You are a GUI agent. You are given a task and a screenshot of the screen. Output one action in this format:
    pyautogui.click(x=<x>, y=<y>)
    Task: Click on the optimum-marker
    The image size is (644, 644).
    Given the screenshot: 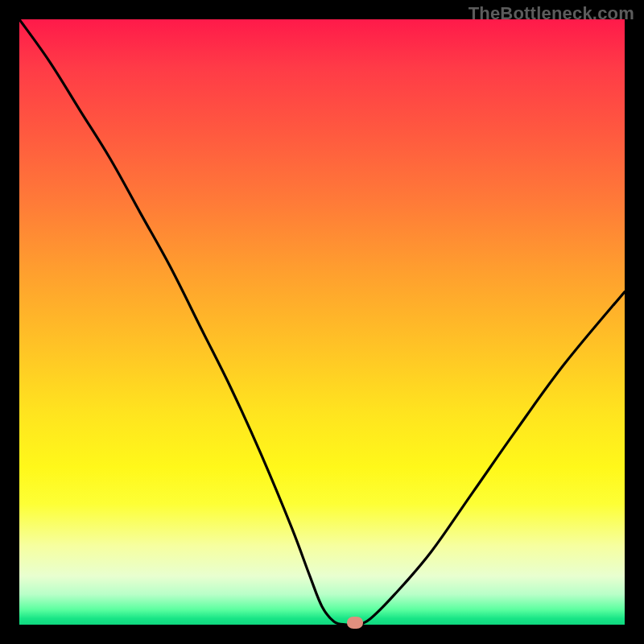 What is the action you would take?
    pyautogui.click(x=355, y=623)
    